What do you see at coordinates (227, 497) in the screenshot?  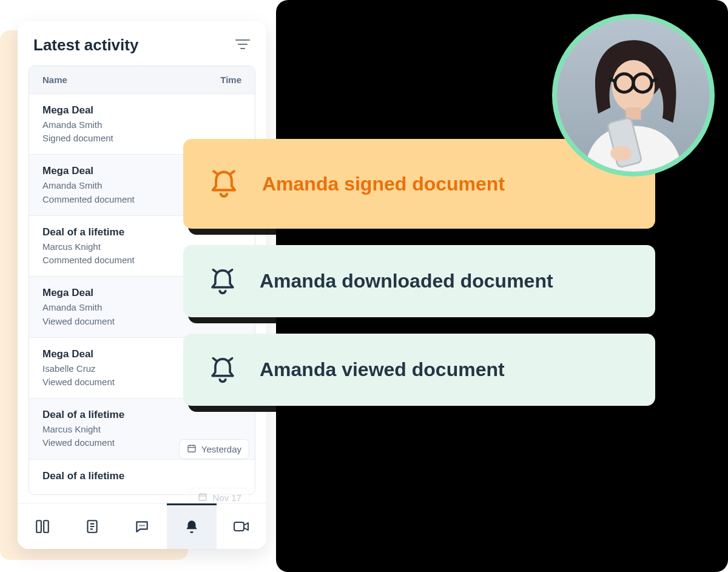 I see `date-chip-label: Nov 17` at bounding box center [227, 497].